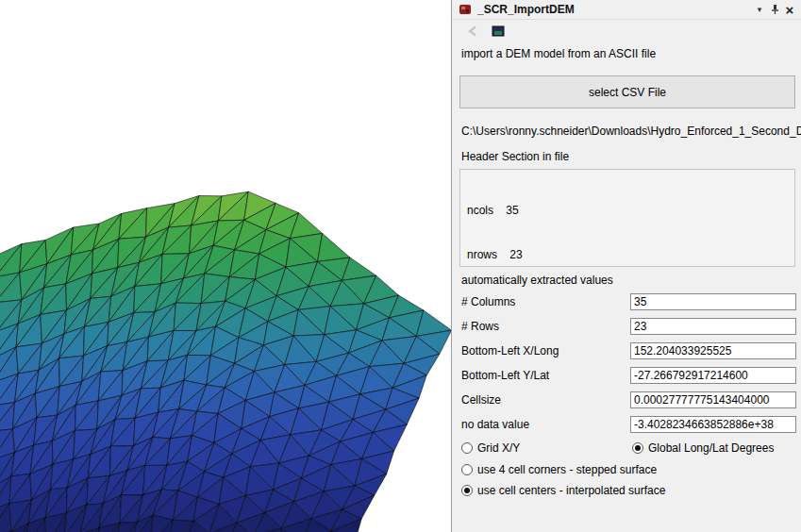 Image resolution: width=801 pixels, height=532 pixels. Describe the element at coordinates (713, 326) in the screenshot. I see `rows-input` at that location.